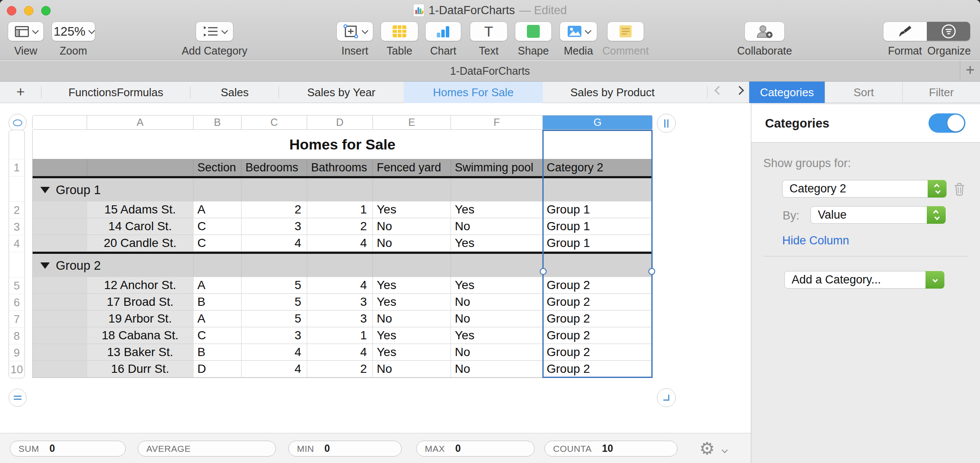 Image resolution: width=980 pixels, height=463 pixels. Describe the element at coordinates (948, 31) in the screenshot. I see `organize-button` at that location.